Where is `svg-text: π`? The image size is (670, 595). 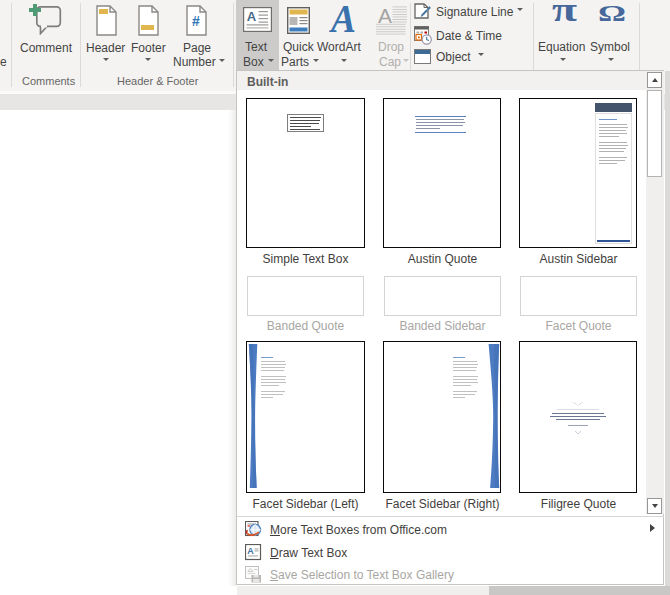 svg-text: π is located at coordinates (564, 12).